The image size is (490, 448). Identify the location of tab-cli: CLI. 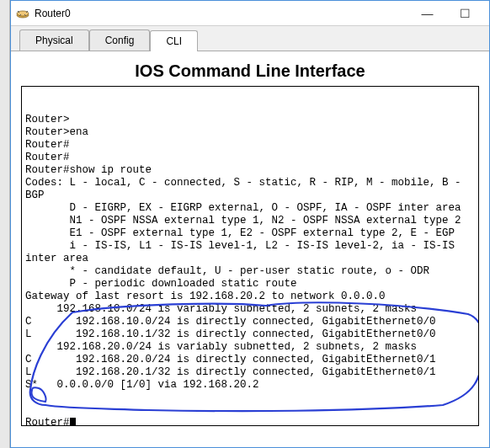
(173, 40).